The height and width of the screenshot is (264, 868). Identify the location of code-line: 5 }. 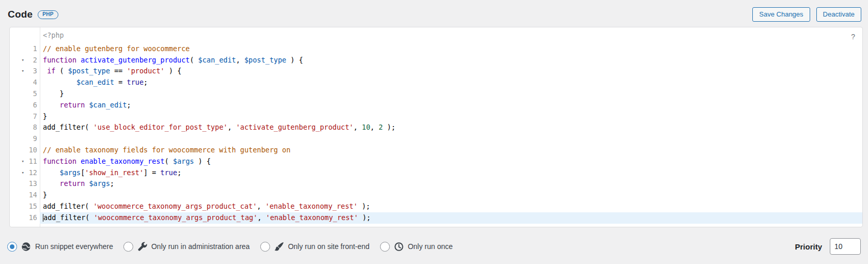
(436, 94).